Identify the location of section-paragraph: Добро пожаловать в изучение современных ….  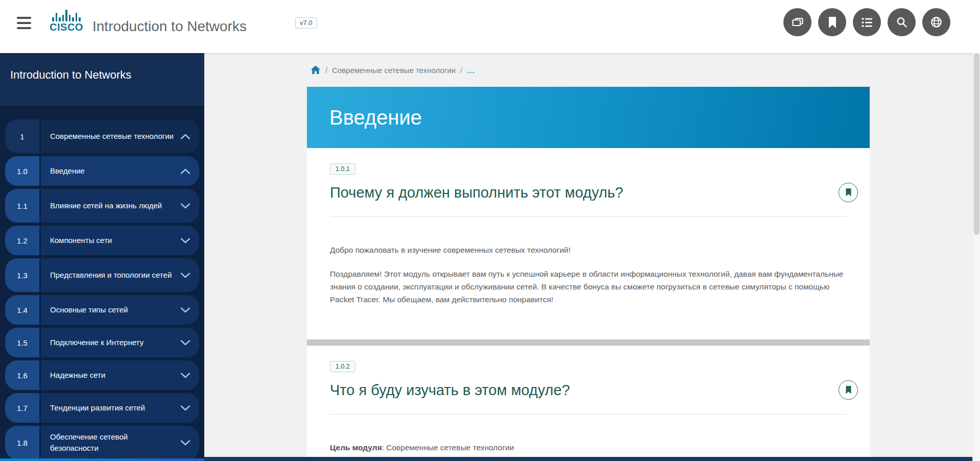
(588, 250).